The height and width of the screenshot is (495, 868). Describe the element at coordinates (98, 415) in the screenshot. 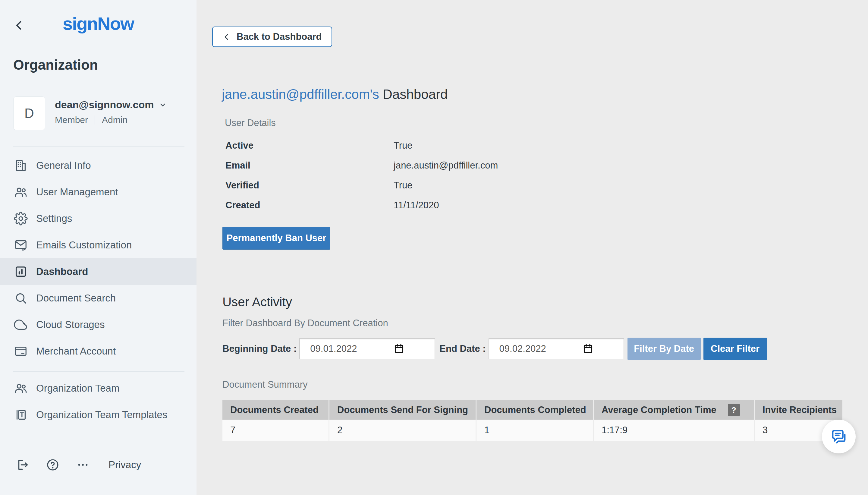

I see `sidebar-item-organization-team-templates: Organization Team Templates` at that location.